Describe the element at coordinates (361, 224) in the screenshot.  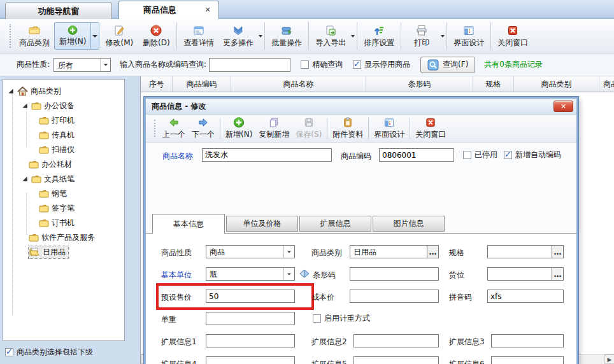
I see `dialog-tab-strip: 基本信息 单位及价格 扩展信息 图片信息` at that location.